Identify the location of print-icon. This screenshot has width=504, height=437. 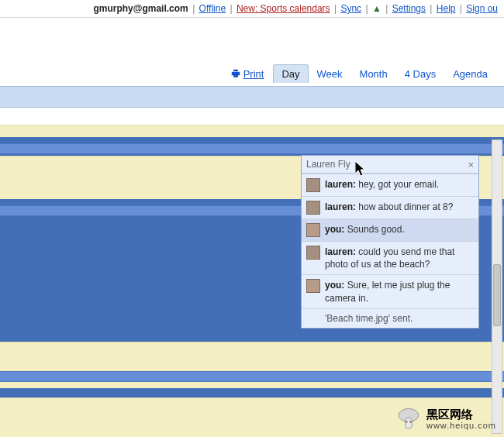
(236, 74).